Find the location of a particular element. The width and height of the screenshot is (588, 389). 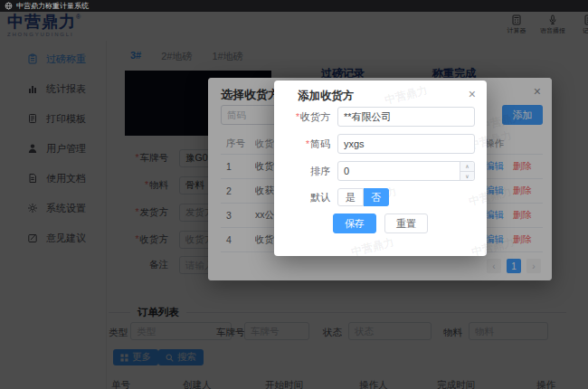

field-code: *简码 is located at coordinates (377, 144).